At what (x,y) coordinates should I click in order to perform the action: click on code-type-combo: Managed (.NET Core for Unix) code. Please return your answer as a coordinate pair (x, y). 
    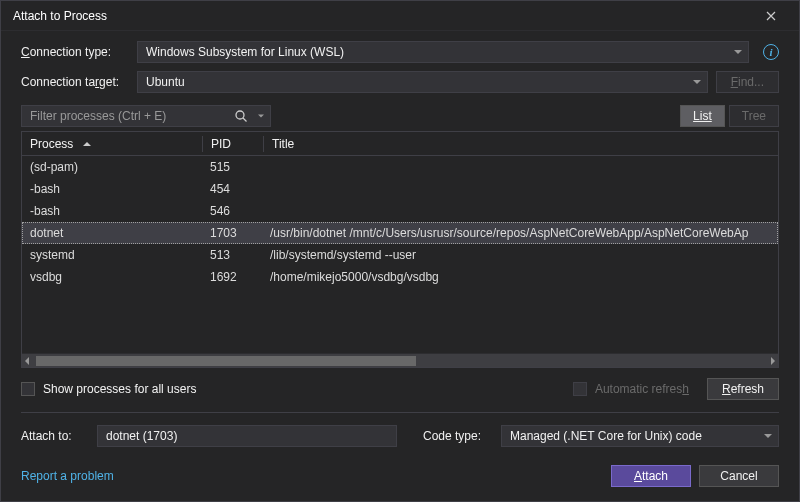
    Looking at the image, I should click on (640, 436).